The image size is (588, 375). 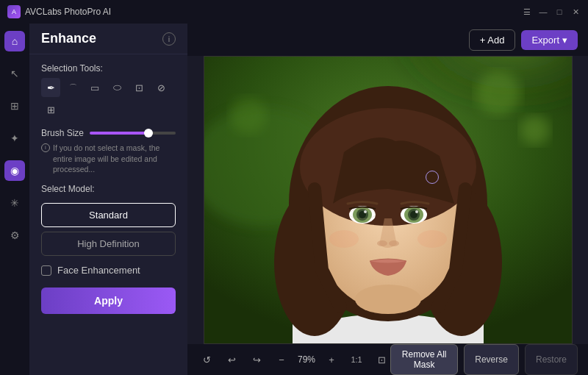 I want to click on panel-header: Enhance i, so click(x=109, y=39).